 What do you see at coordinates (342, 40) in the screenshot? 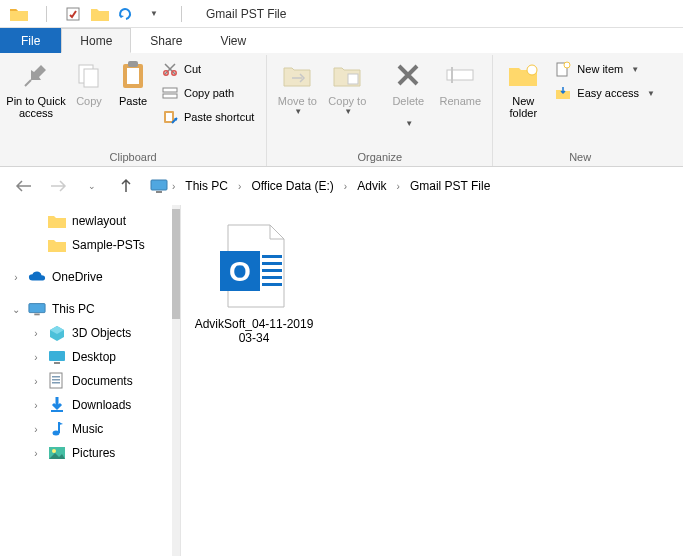
I see `ribbon-tabs: File Home Share View` at bounding box center [342, 40].